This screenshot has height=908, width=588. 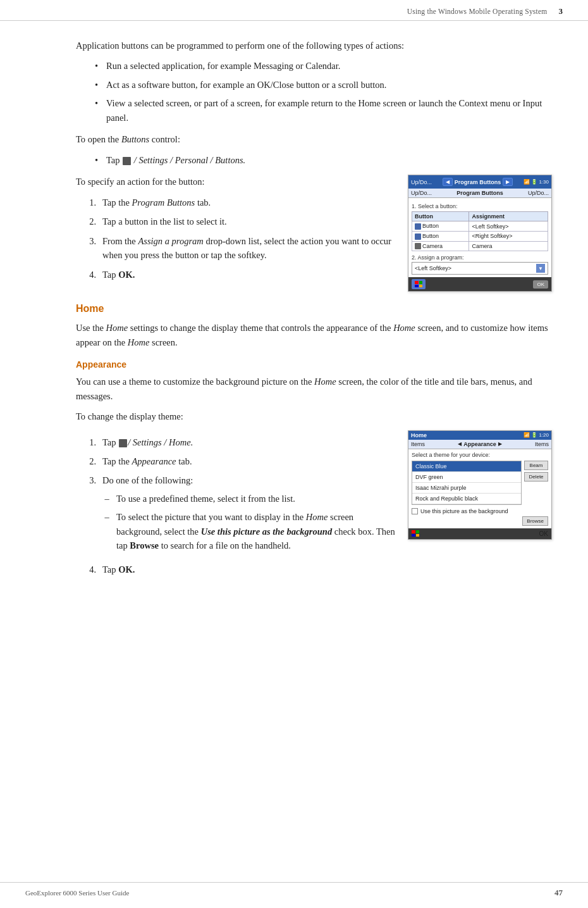 I want to click on page-footer: GeoExplorer 6000 Series User Guide 47, so click(x=294, y=890).